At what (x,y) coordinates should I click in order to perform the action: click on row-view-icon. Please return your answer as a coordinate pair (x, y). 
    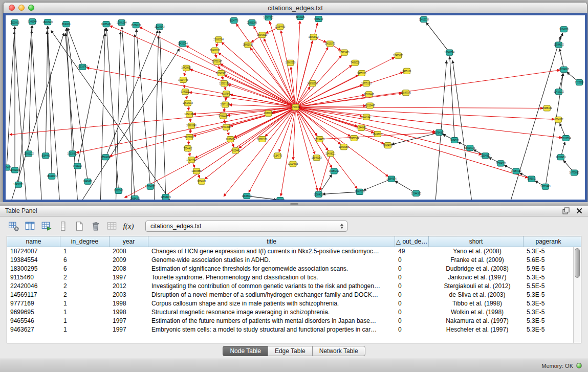
    Looking at the image, I should click on (63, 226).